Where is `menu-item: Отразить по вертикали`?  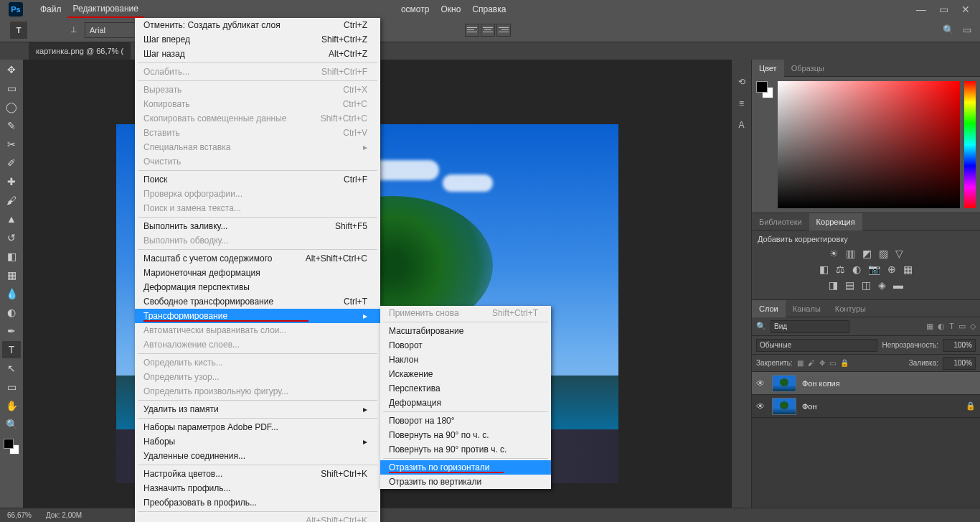 menu-item: Отразить по вертикали is located at coordinates (466, 482).